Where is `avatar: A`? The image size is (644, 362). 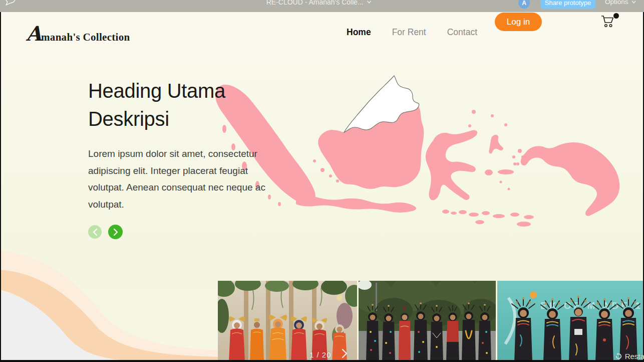
avatar: A is located at coordinates (524, 4).